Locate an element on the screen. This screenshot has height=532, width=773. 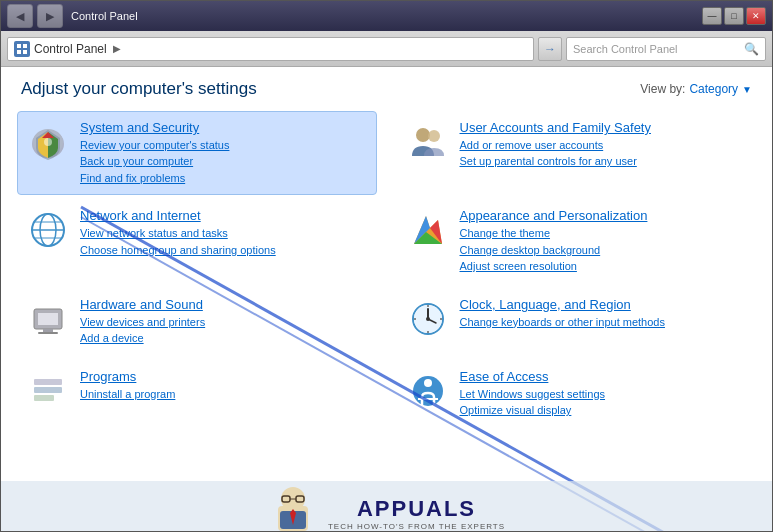
view-by-arrow: ▼ is located at coordinates (747, 90).